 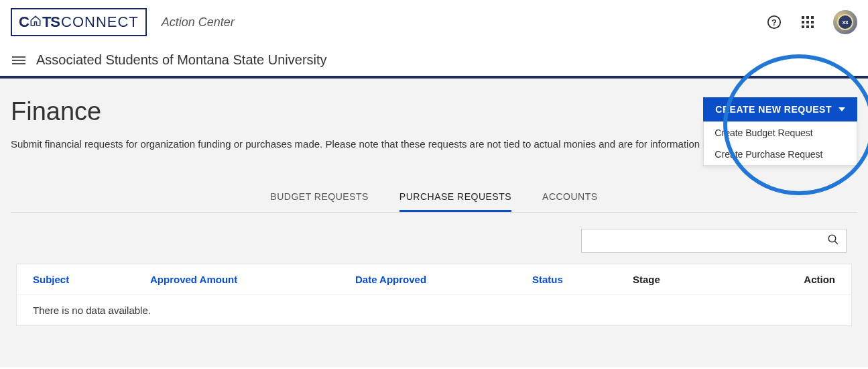 I want to click on organization-name: Associated Students of Montana State Uni…, so click(x=182, y=60).